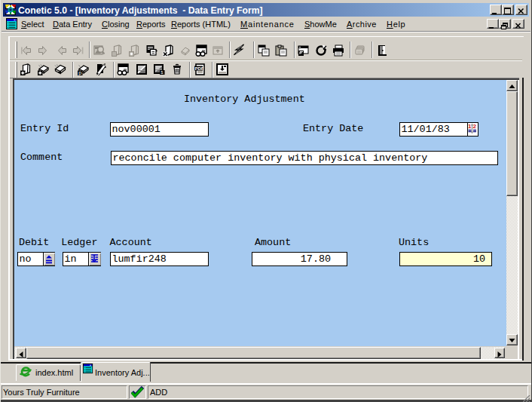 This screenshot has width=532, height=402. I want to click on svg-text: 2, so click(475, 127).